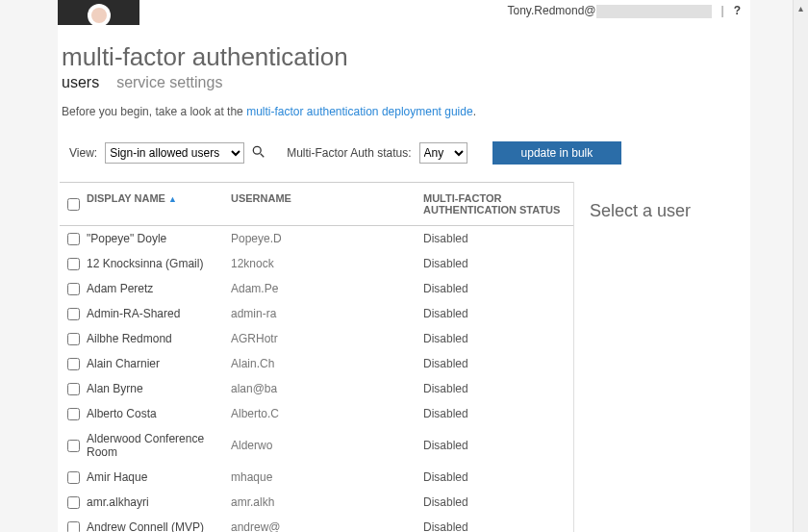 This screenshot has height=532, width=808. What do you see at coordinates (610, 12) in the screenshot?
I see `account-email: Tony.Redmond@` at bounding box center [610, 12].